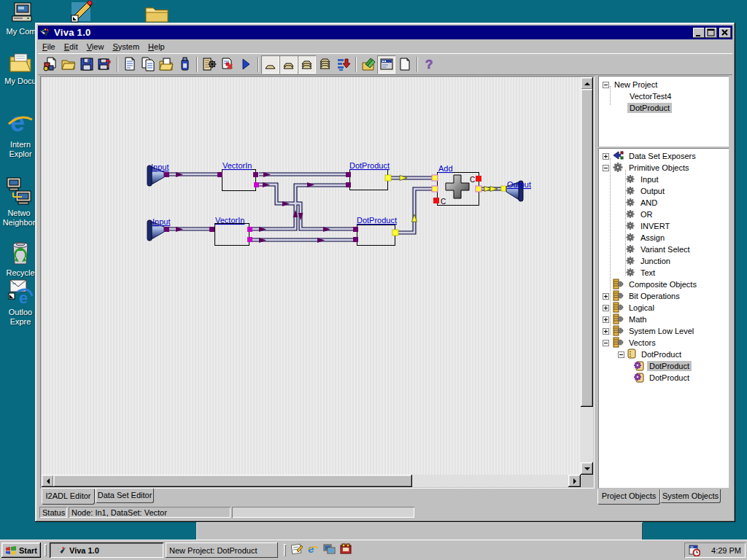  I want to click on tree-item-math: Math, so click(665, 319).